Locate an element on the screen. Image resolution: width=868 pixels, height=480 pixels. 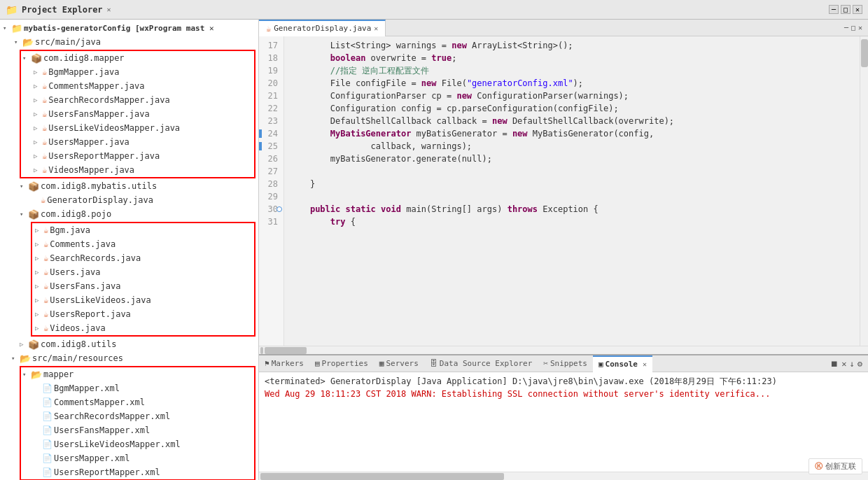
snippets-label: Snippets is located at coordinates (568, 364).